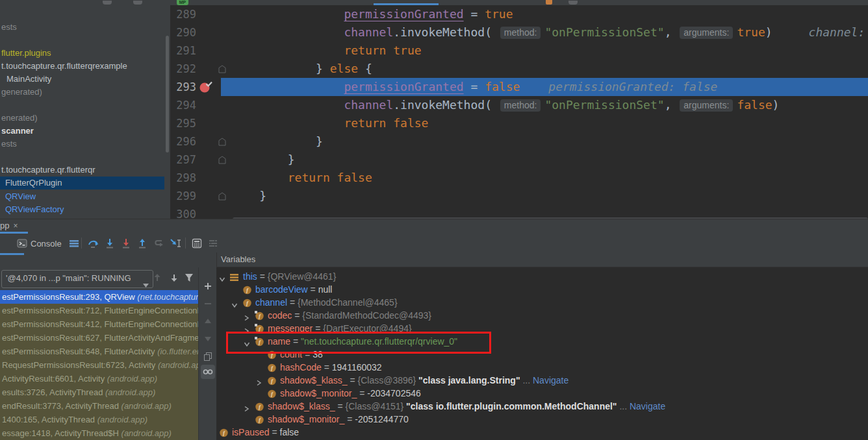 This screenshot has width=868, height=440. I want to click on frame-text: 1400:165, ActivityThread, so click(49, 419).